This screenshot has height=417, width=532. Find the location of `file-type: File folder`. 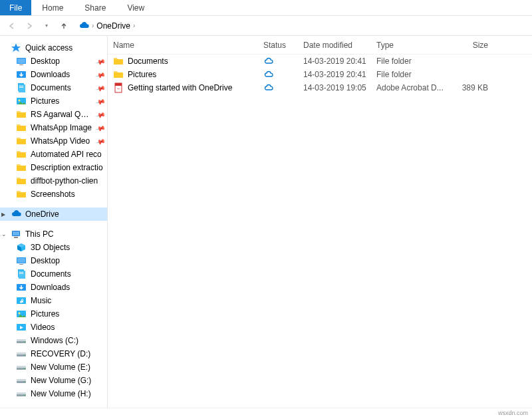

file-type: File folder is located at coordinates (412, 74).